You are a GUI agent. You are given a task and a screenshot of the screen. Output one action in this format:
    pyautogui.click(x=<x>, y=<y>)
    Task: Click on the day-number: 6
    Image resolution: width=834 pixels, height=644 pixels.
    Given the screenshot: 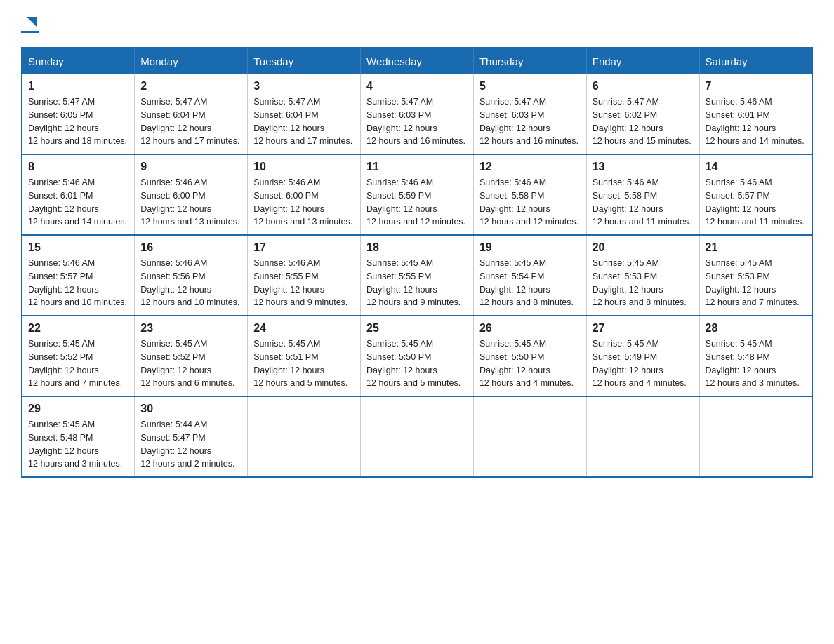 What is the action you would take?
    pyautogui.click(x=643, y=86)
    